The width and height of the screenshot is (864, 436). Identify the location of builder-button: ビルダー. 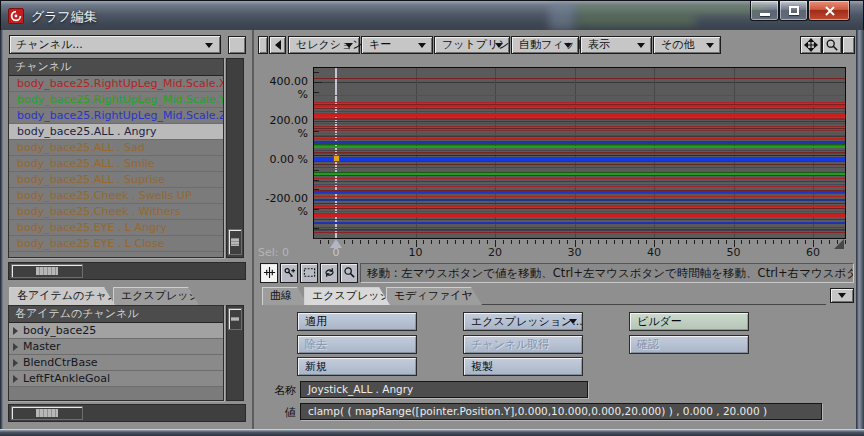
(689, 322).